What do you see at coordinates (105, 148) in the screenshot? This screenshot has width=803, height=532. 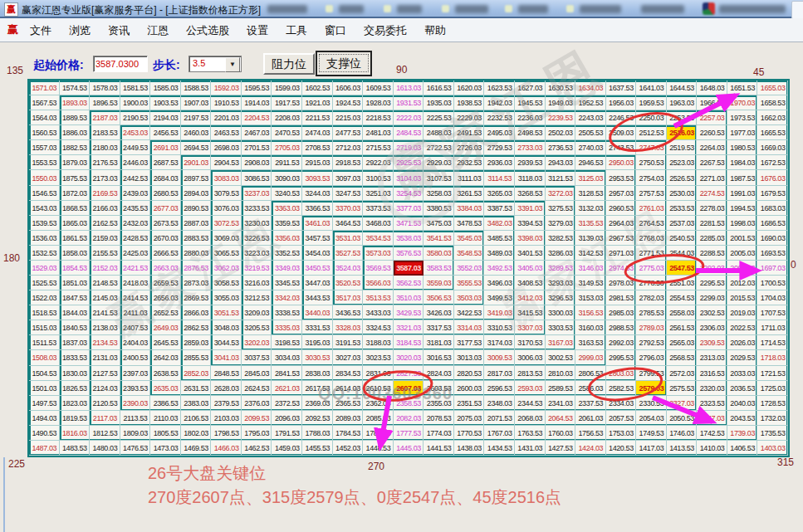 I see `gann-cell: 2180.03` at bounding box center [105, 148].